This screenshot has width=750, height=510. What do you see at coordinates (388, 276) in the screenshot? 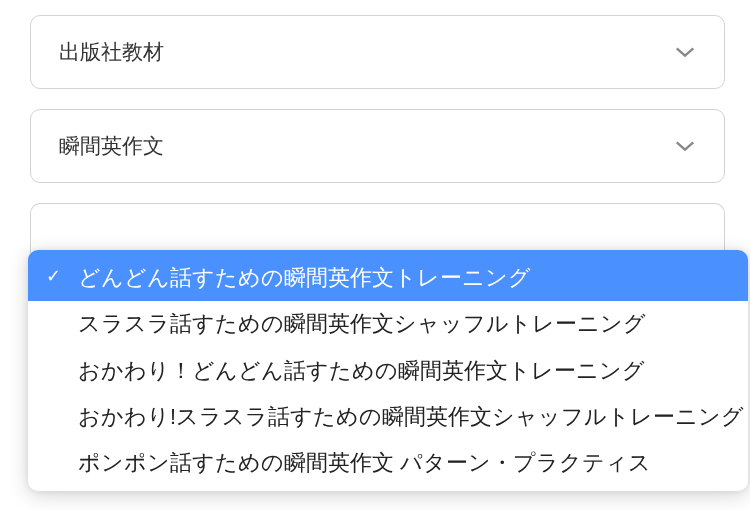
I see `dropdown-option: ✓ どんどん話すための瞬間英作文トレーニング` at bounding box center [388, 276].